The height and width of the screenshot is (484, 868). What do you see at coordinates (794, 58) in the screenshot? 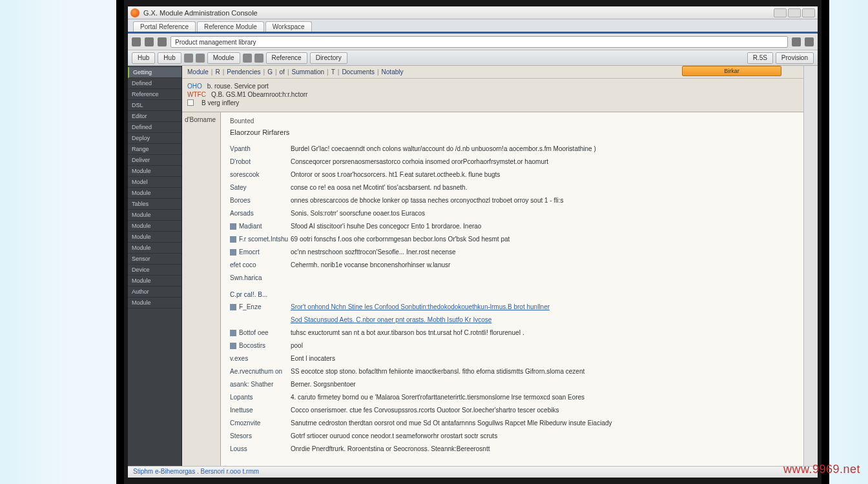
I see `tb-provision: Provision` at bounding box center [794, 58].